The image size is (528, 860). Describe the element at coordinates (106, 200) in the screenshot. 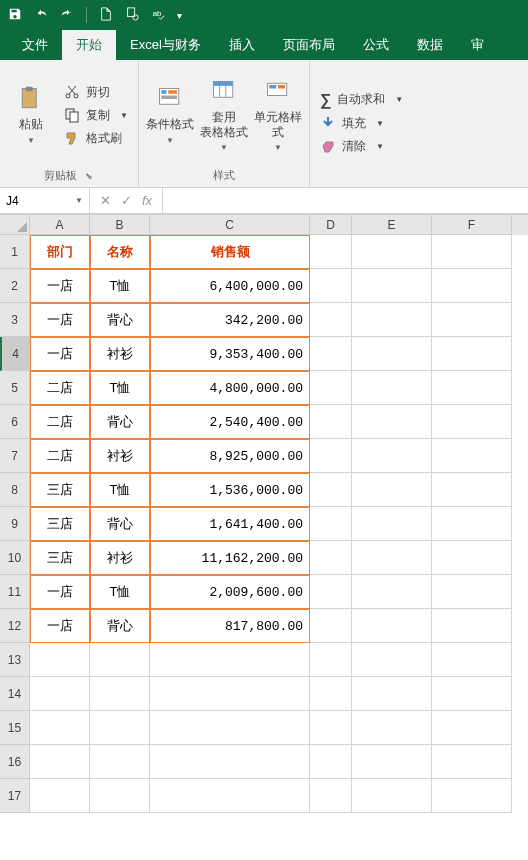

I see `cancel-icon: ✕` at that location.